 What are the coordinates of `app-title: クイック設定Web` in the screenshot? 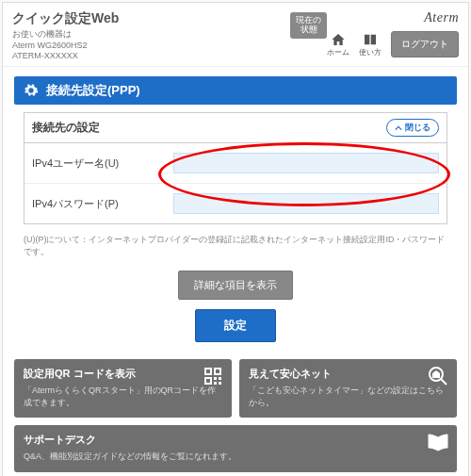 It's located at (149, 19).